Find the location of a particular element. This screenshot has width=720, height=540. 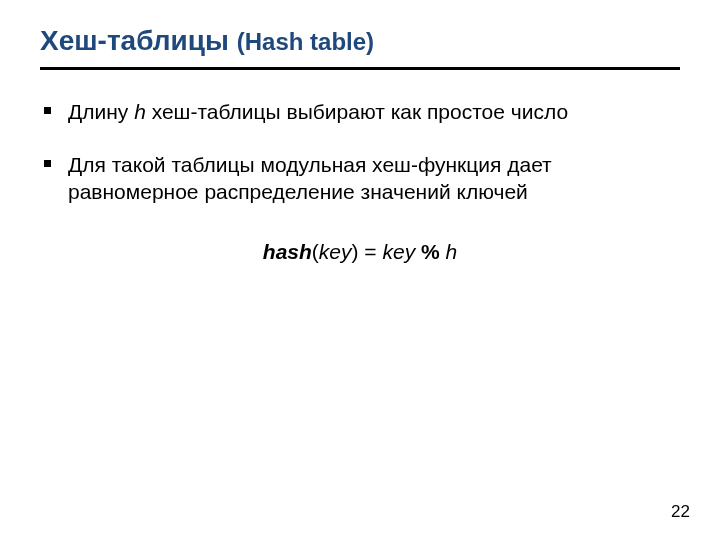

rhs-key: key is located at coordinates (398, 252).